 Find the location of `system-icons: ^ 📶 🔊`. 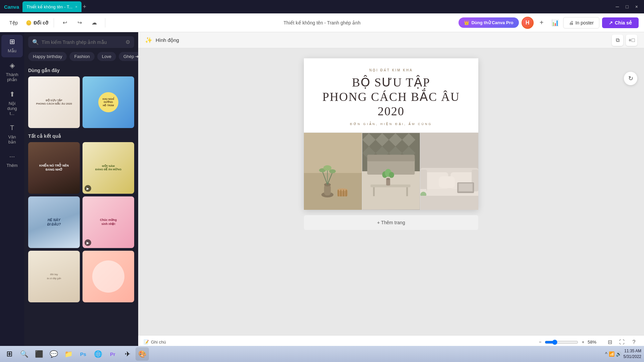

system-icons: ^ 📶 🔊 is located at coordinates (613, 354).